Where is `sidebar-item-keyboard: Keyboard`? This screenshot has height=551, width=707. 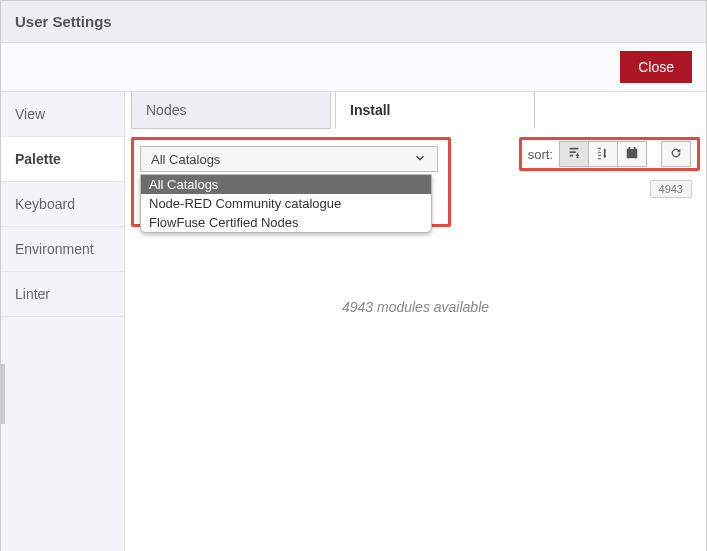 sidebar-item-keyboard: Keyboard is located at coordinates (62, 204).